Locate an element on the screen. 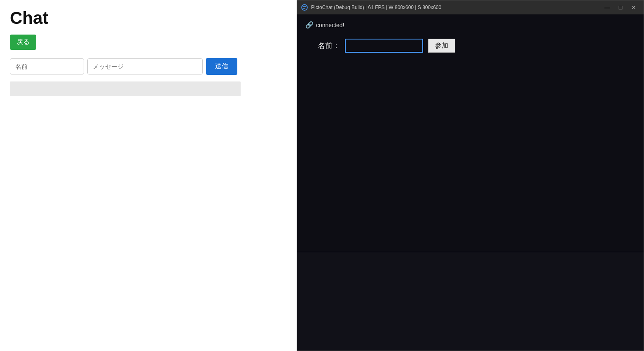 This screenshot has height=351, width=644. join-name-input is located at coordinates (384, 46).